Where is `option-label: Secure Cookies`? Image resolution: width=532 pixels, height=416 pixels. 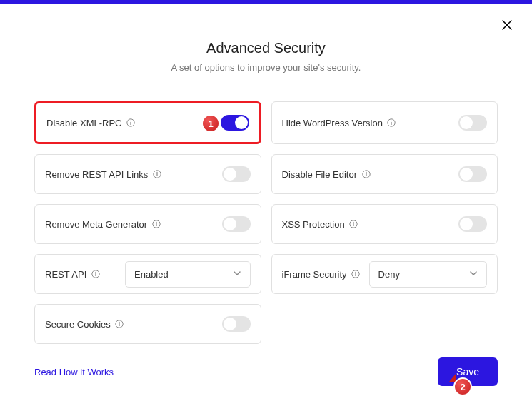
option-label: Secure Cookies is located at coordinates (78, 324).